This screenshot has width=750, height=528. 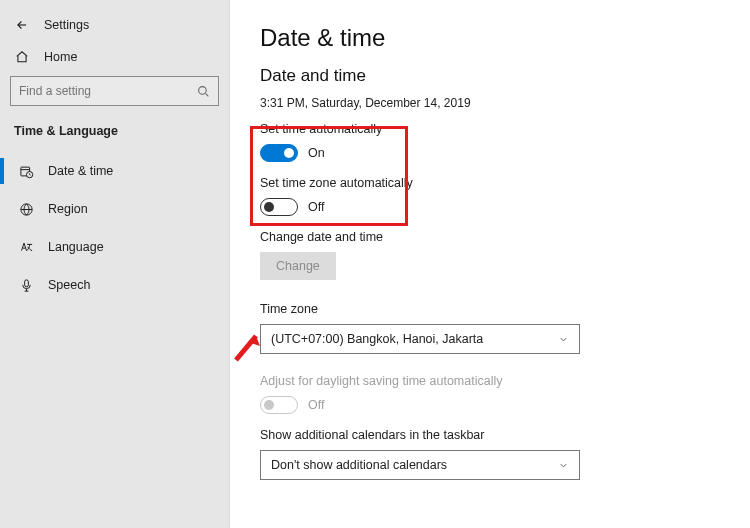 I want to click on calendar-clock-icon, so click(x=26, y=172).